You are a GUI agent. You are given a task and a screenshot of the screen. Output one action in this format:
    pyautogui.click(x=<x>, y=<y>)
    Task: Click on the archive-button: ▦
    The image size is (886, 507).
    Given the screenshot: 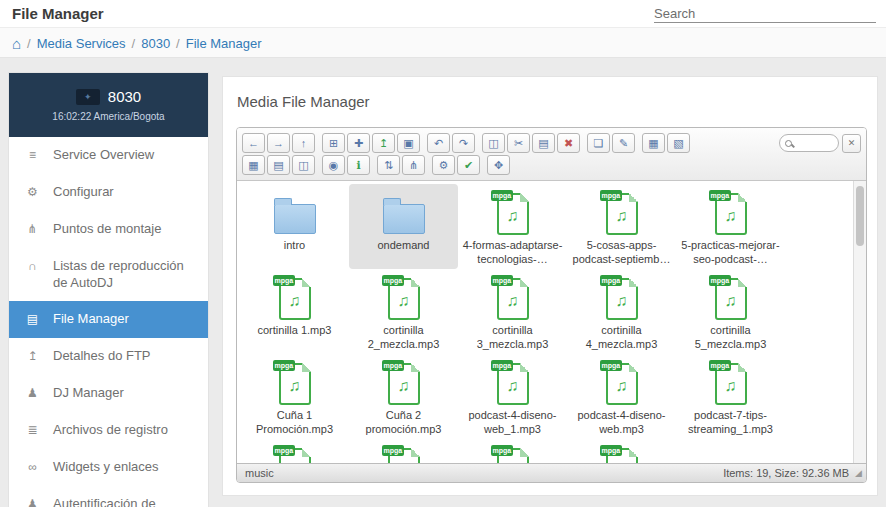 What is the action you would take?
    pyautogui.click(x=654, y=143)
    